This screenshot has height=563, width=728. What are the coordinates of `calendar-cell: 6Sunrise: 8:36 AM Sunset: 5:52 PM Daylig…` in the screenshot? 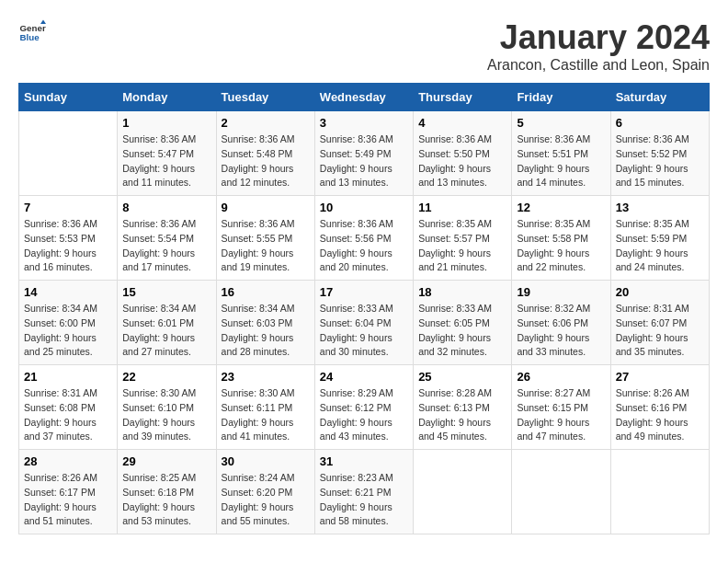 It's located at (660, 154).